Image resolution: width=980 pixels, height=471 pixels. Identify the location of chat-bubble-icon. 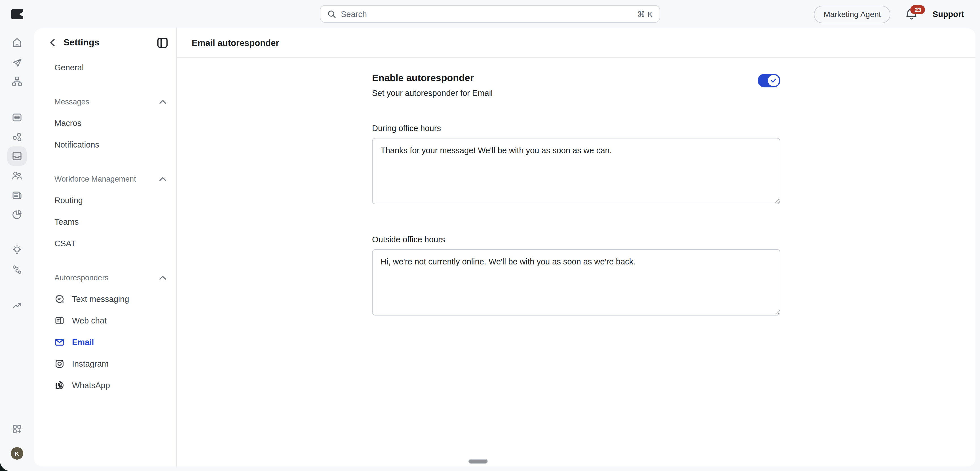
(59, 299).